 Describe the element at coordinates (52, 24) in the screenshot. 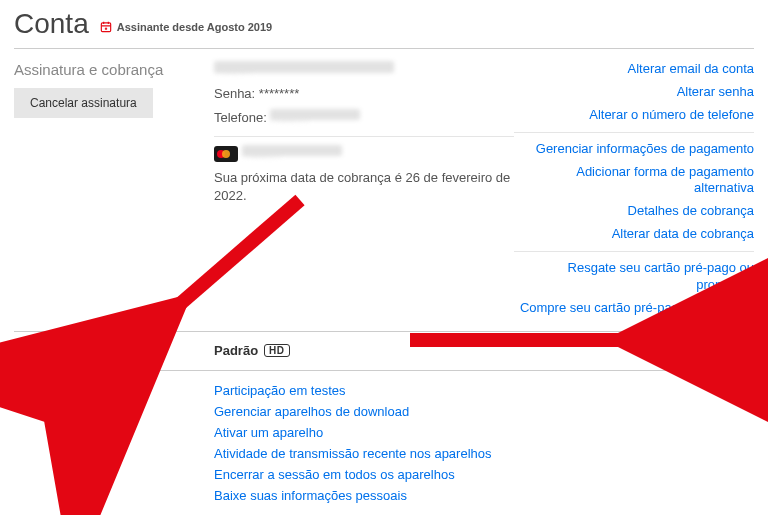

I see `page-title: Conta` at that location.